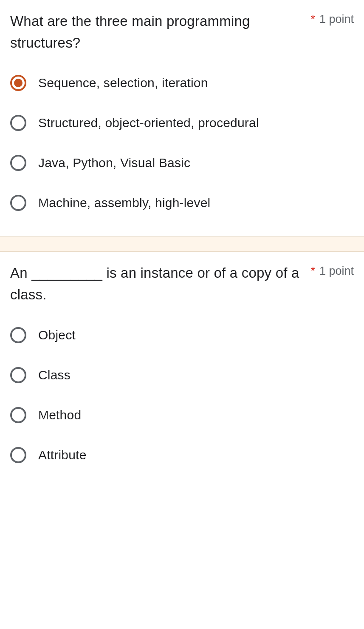  Describe the element at coordinates (182, 335) in the screenshot. I see `option-row: Object` at that location.